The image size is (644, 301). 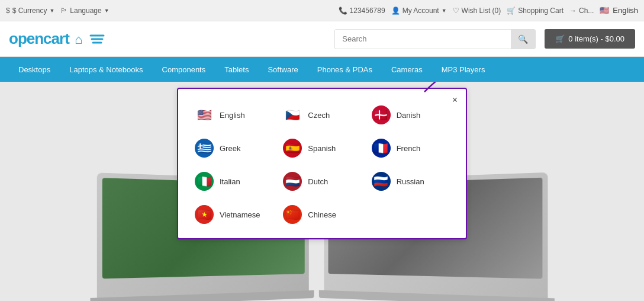 I want to click on language-dropdown: 🏳 Language ▼, so click(x=85, y=11).